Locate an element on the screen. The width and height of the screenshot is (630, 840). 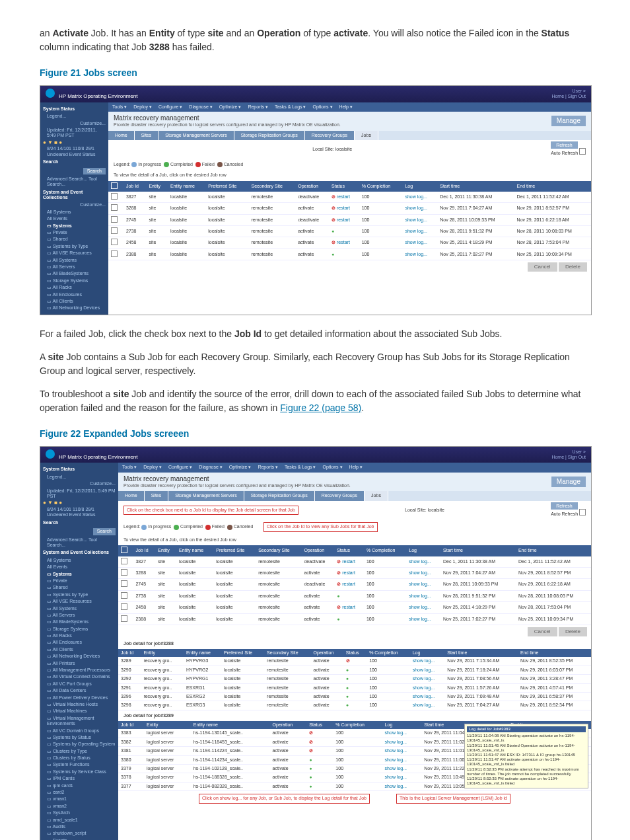
sidebar-item: ▭ Systems by Service Class is located at coordinates (79, 772).